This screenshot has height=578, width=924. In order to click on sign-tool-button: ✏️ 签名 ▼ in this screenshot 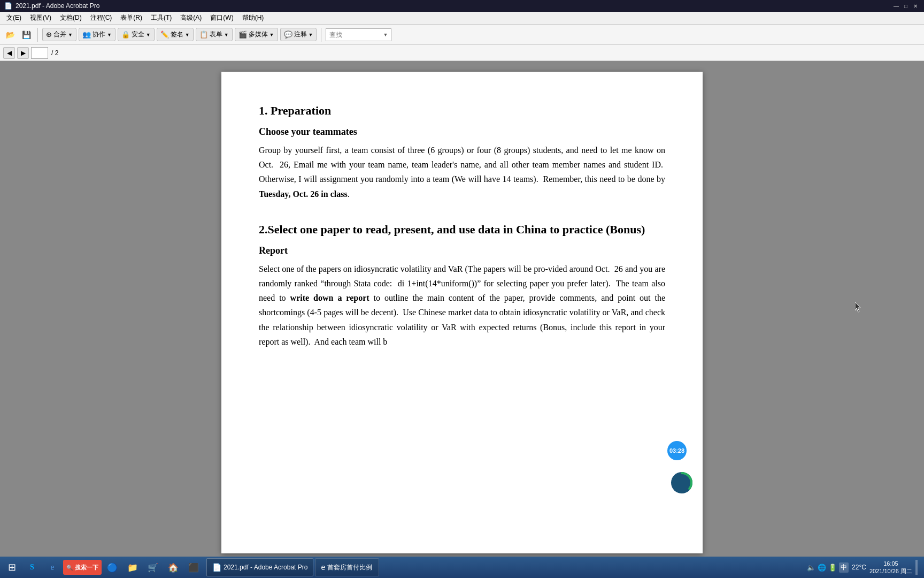, I will do `click(175, 34)`.